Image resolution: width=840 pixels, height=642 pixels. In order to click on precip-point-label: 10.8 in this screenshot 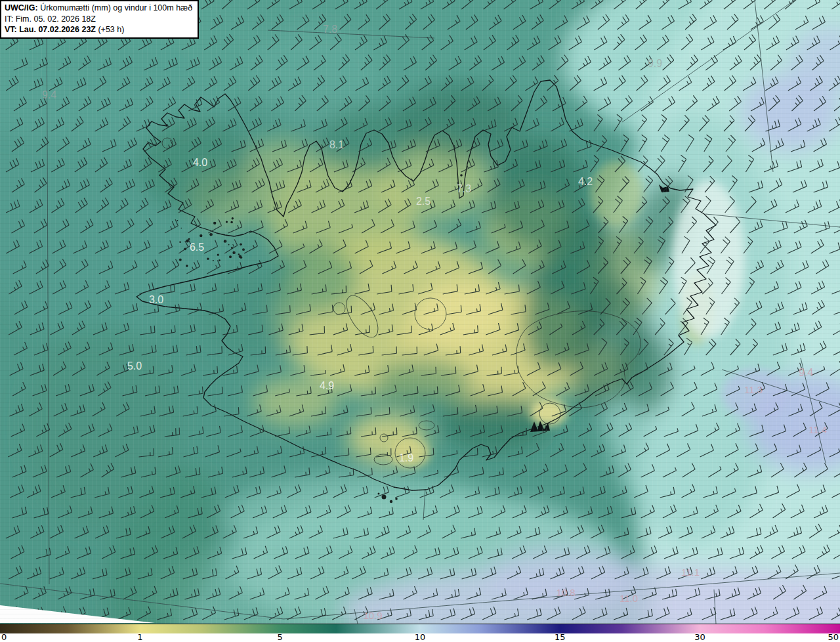, I will do `click(566, 592)`.